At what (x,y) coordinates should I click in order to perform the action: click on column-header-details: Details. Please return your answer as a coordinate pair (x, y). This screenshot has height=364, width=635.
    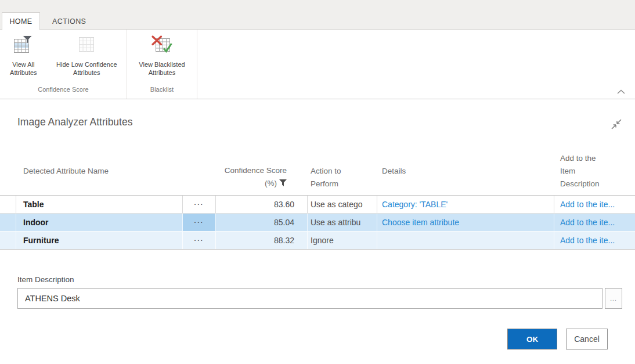
    Looking at the image, I should click on (466, 180).